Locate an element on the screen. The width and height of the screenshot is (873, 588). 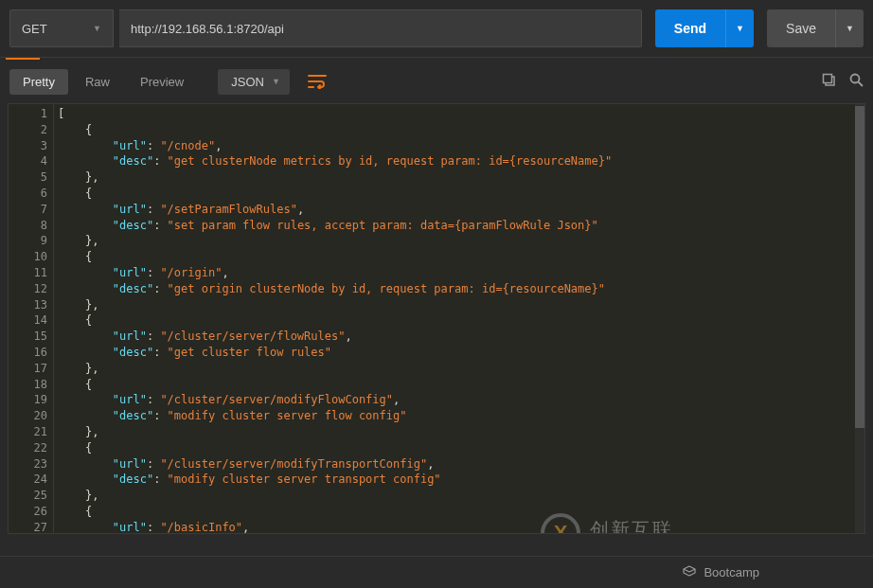
code-line: "url": "/origin", is located at coordinates (461, 273).